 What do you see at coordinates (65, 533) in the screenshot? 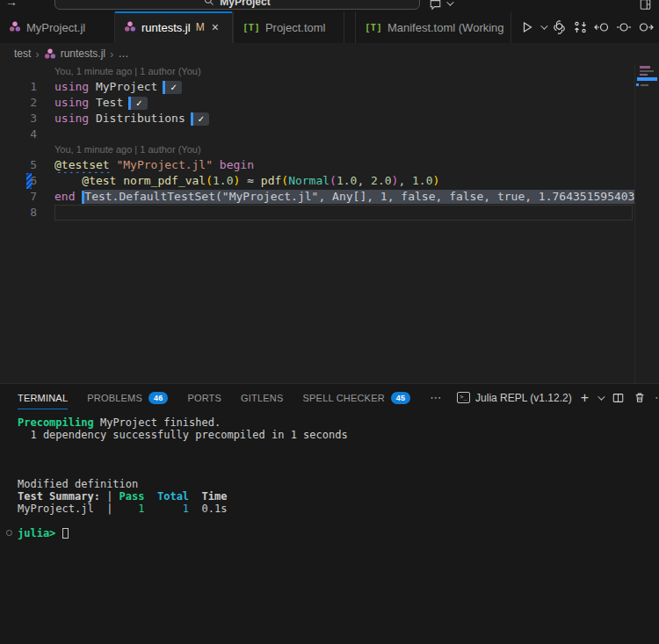
I see `terminal-cursor` at bounding box center [65, 533].